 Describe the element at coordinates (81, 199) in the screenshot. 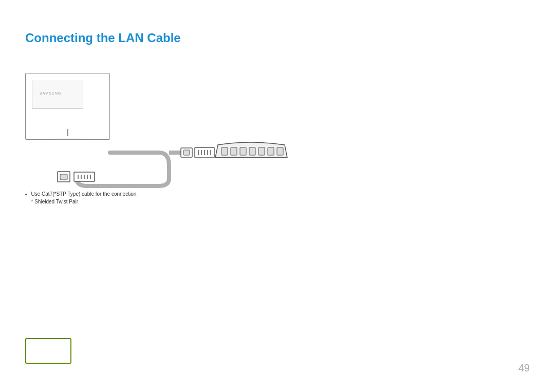

I see `note-section: • Use Cat7(*STP Type) cable for the conn…` at that location.